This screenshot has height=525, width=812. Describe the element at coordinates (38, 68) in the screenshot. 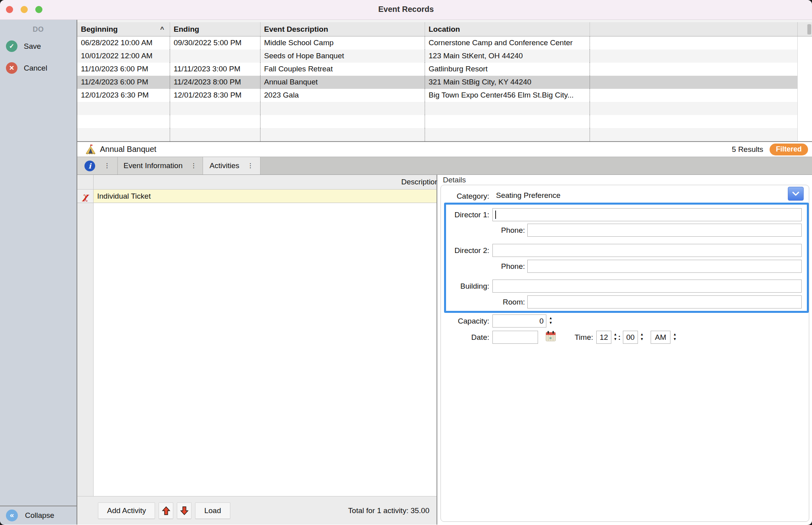

I see `cancel-button: ✕ Cancel` at that location.